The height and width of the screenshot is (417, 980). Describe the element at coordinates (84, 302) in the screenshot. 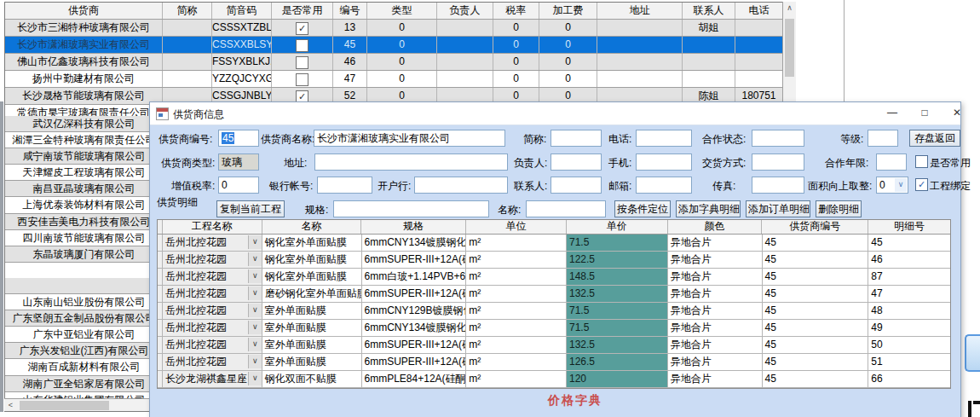

I see `list-item: 山东南山铝业股份有限公司` at that location.